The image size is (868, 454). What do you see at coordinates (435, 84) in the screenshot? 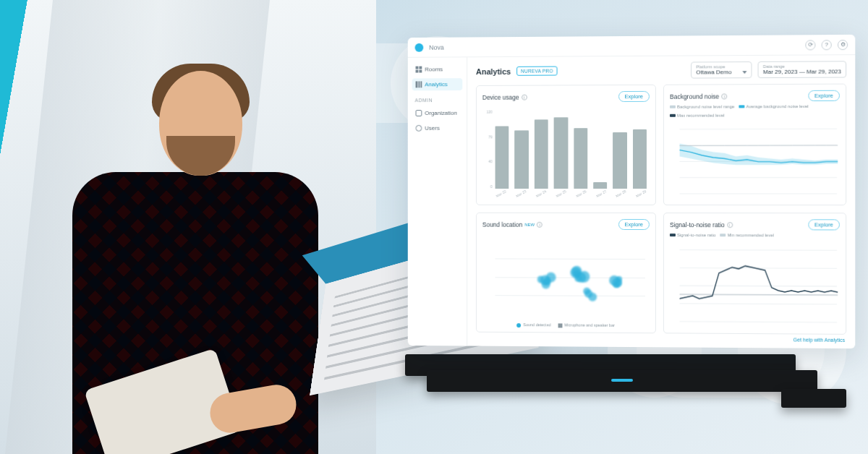
I see `sidebar-item-label: Analytics` at bounding box center [435, 84].